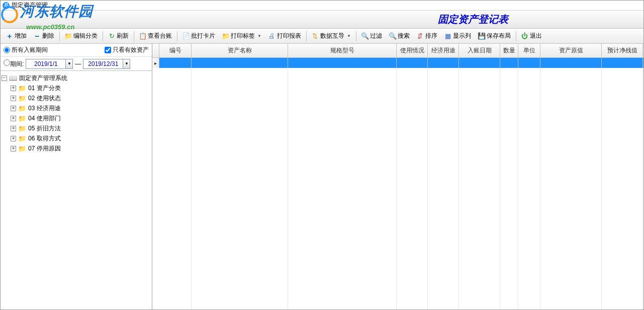 The image size is (644, 310). What do you see at coordinates (529, 50) in the screenshot?
I see `column-header: 单位` at bounding box center [529, 50].